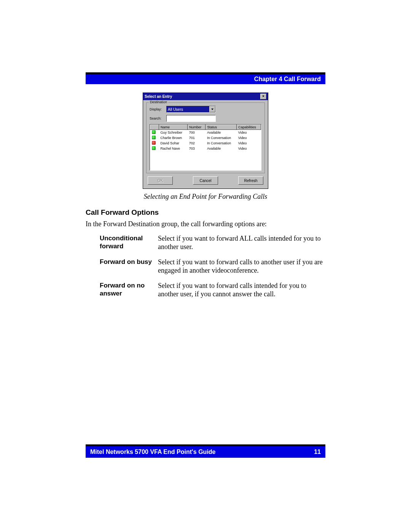 This screenshot has height=532, width=411. What do you see at coordinates (212, 269) in the screenshot?
I see `options-table: Unconditional forward Select if you want…` at bounding box center [212, 269].